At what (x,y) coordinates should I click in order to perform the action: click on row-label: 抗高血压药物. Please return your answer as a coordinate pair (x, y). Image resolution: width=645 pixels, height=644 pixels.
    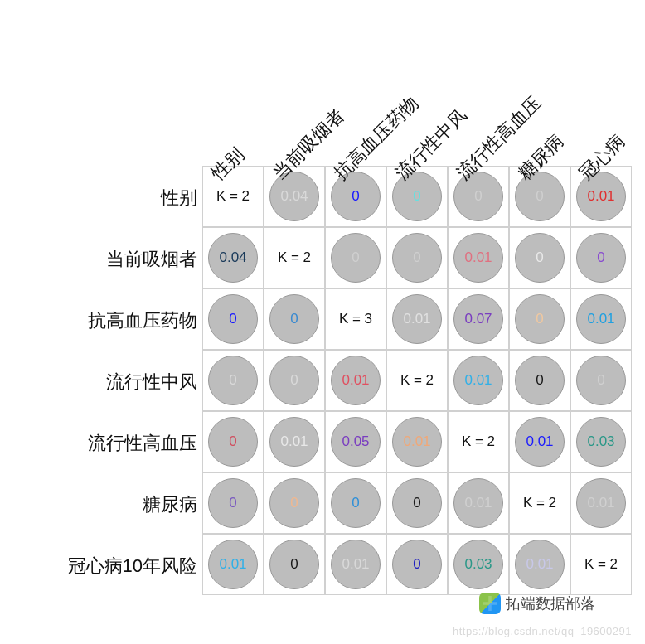
    Looking at the image, I should click on (102, 321).